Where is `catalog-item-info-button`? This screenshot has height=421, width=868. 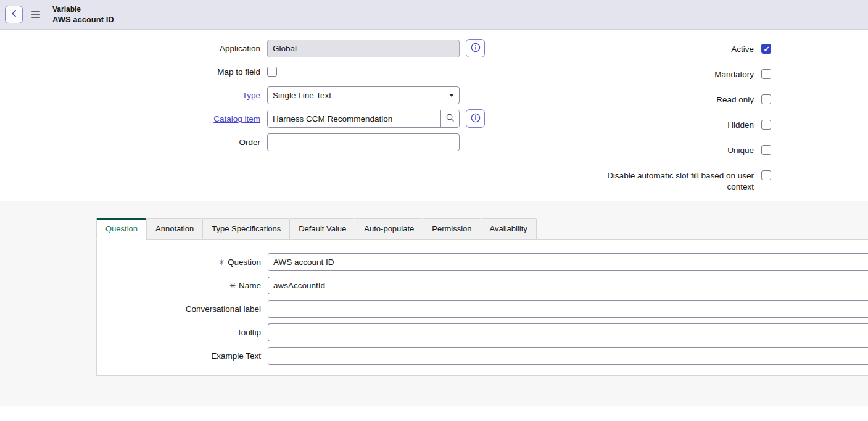
catalog-item-info-button is located at coordinates (475, 119).